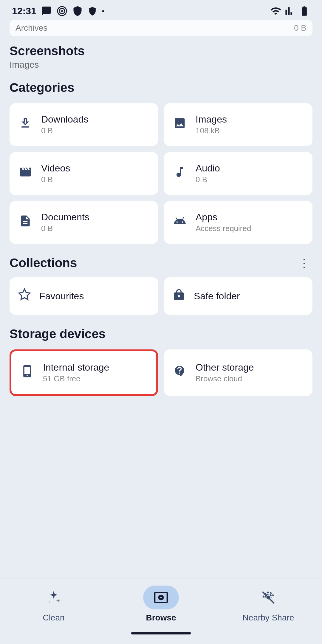 This screenshot has height=644, width=322. I want to click on apps-name: Apps, so click(223, 217).